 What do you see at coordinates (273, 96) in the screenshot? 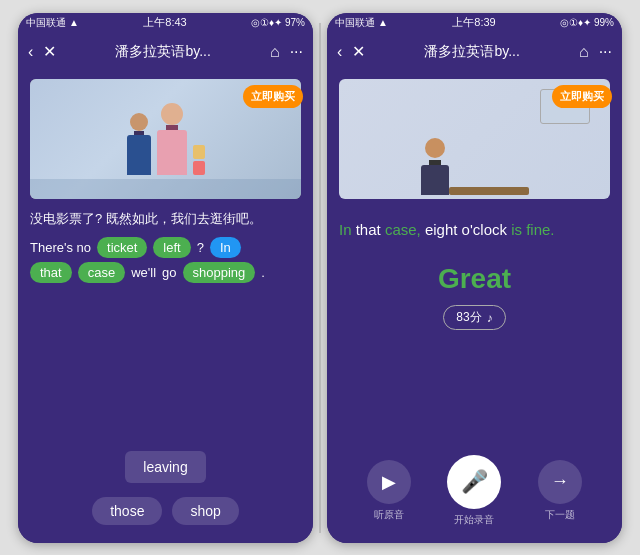
I see `buy-button-1: 立即购买` at bounding box center [273, 96].